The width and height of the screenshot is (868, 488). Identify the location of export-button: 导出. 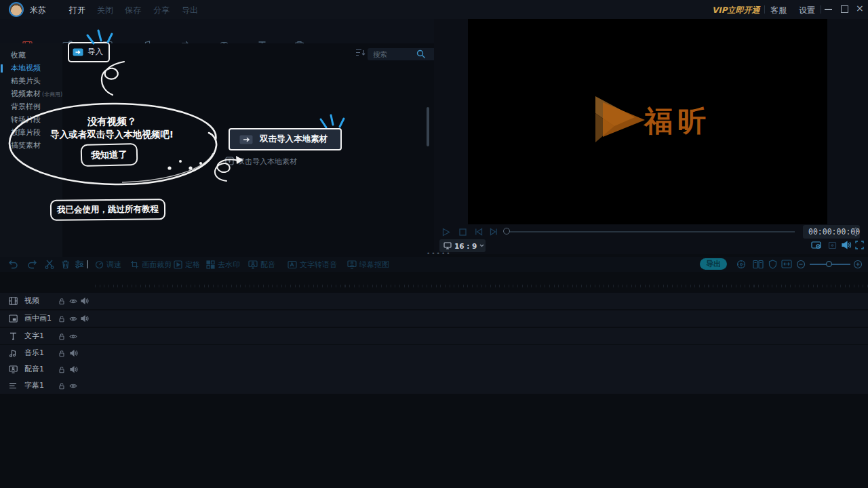
(713, 264).